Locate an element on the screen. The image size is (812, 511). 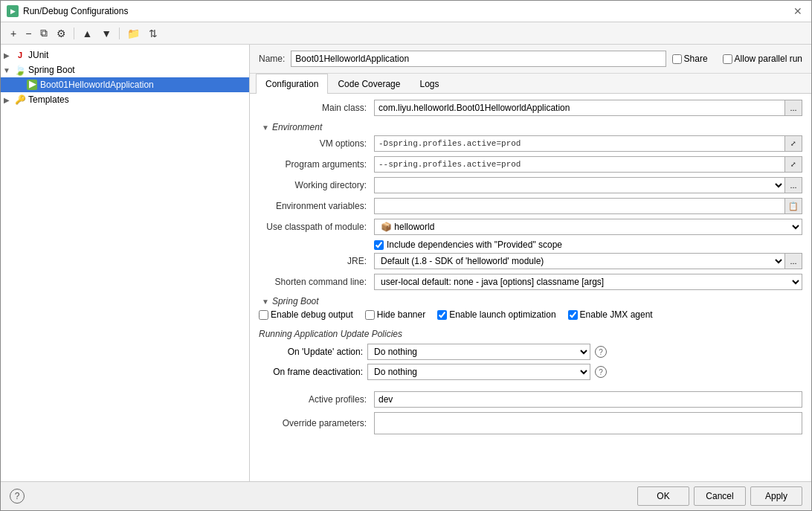
main-class-row: Main class: ... is located at coordinates (531, 108).